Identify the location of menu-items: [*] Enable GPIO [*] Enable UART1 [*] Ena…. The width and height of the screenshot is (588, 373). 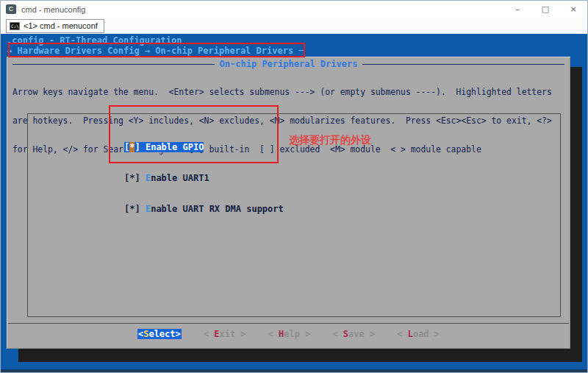
(204, 178).